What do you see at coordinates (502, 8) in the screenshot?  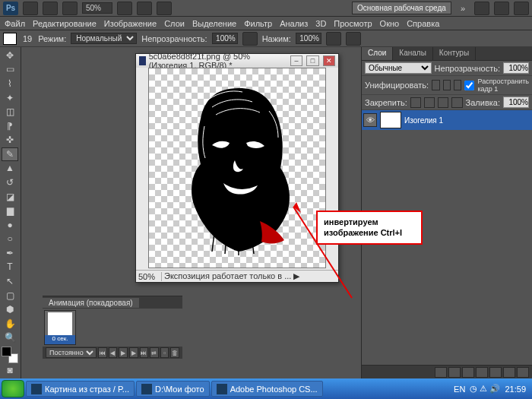 I see `max-icon` at bounding box center [502, 8].